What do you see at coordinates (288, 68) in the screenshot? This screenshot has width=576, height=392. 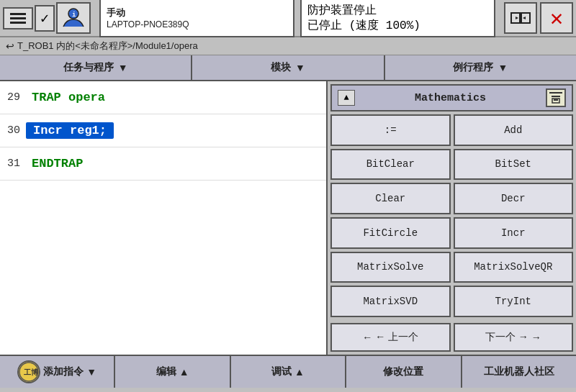 I see `nav-modules: 模块 ▼` at bounding box center [288, 68].